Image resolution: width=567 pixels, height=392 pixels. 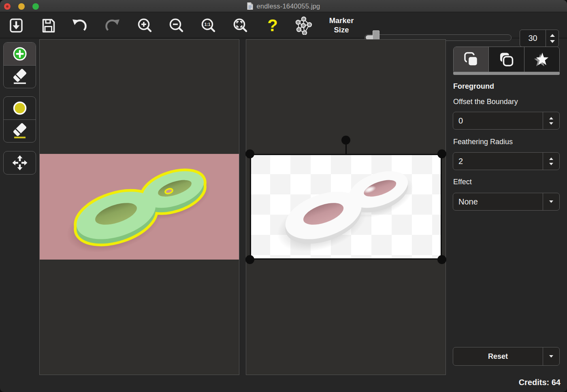 What do you see at coordinates (80, 26) in the screenshot?
I see `undo-button` at bounding box center [80, 26].